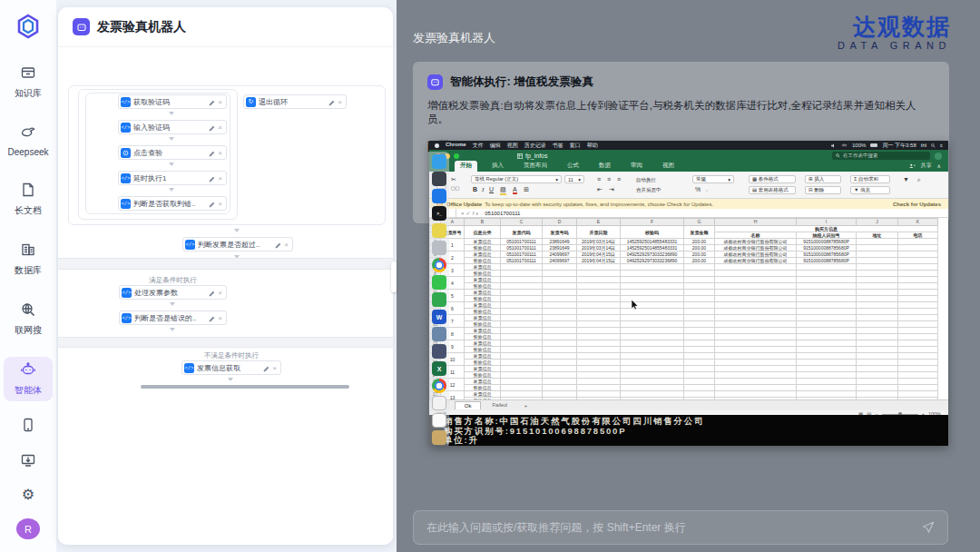  I want to click on workflow-node: </> 处理发票参数 ×, so click(172, 292).